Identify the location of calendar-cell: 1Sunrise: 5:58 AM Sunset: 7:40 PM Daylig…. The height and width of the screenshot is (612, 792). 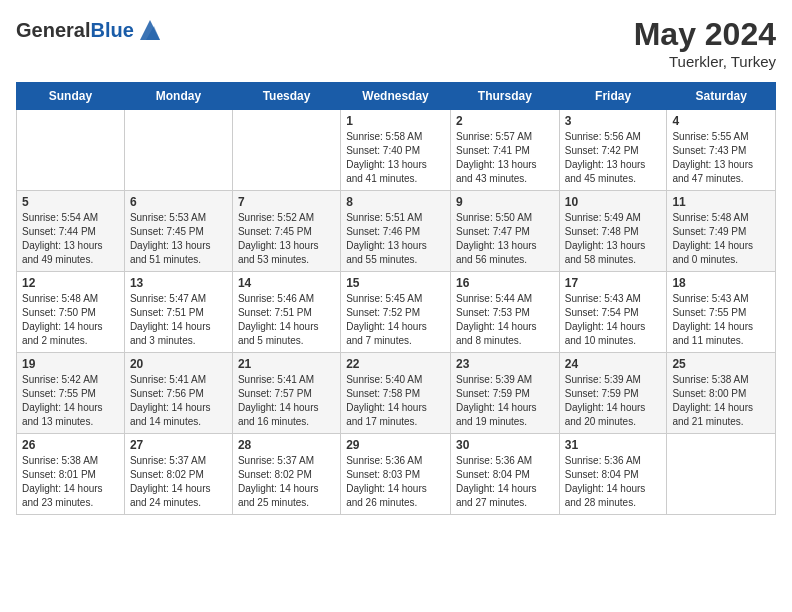
(396, 150).